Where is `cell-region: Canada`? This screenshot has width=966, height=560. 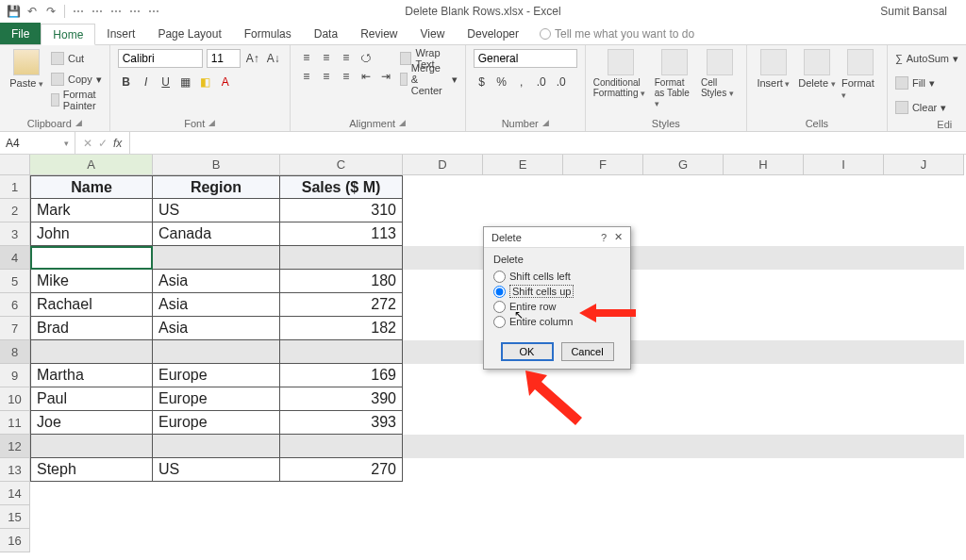
cell-region: Canada is located at coordinates (217, 234).